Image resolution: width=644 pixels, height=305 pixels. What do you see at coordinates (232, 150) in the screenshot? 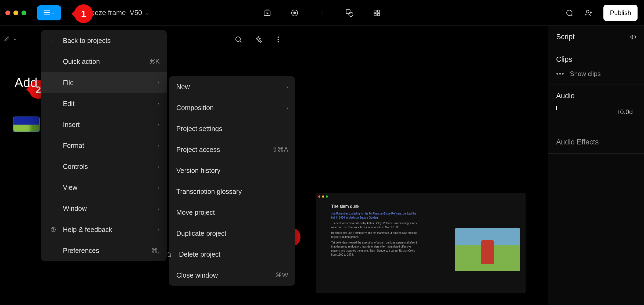
I see `submenu-project-access: Project access ⇧⌘A` at bounding box center [232, 150].